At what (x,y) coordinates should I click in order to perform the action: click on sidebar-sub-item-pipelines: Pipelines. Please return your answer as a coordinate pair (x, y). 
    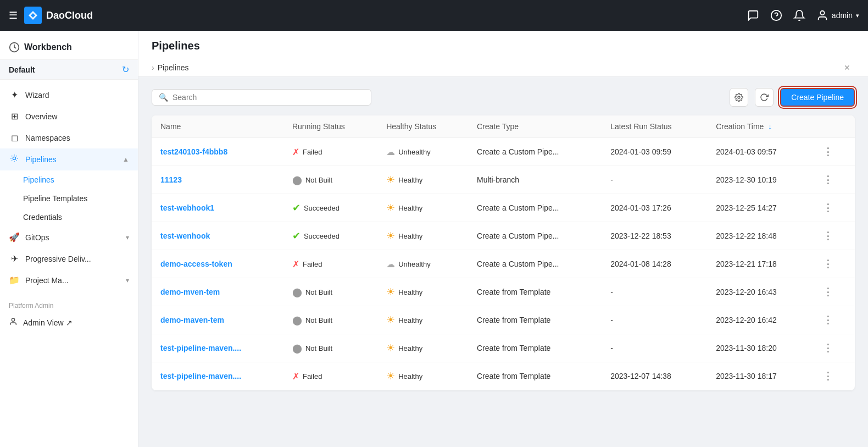
    Looking at the image, I should click on (69, 180).